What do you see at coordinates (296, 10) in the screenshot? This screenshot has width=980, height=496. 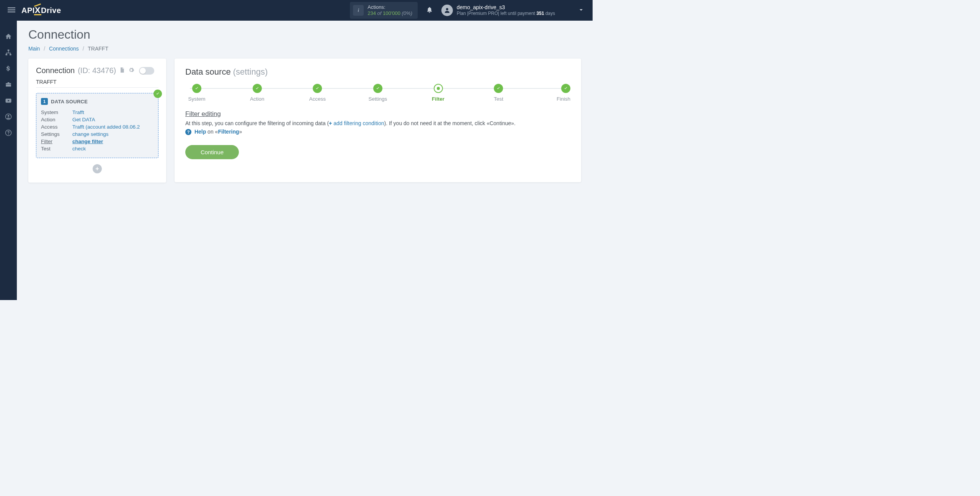 I see `topbar: APIXDrive i Actions: 234 of 100'000 (0%)…` at bounding box center [296, 10].